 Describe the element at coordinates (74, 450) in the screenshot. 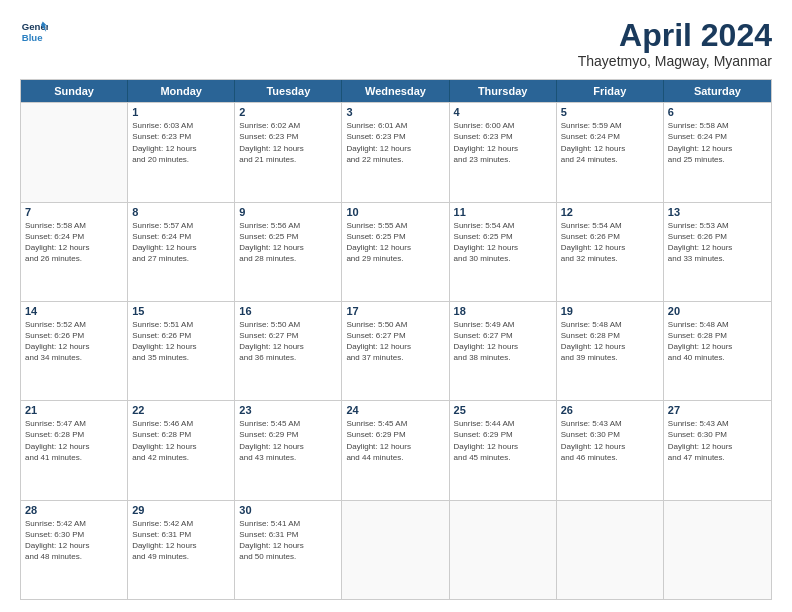

I see `calendar-cell: 21Sunrise: 5:47 AM Sunset: 6:28 PM Dayli…` at that location.